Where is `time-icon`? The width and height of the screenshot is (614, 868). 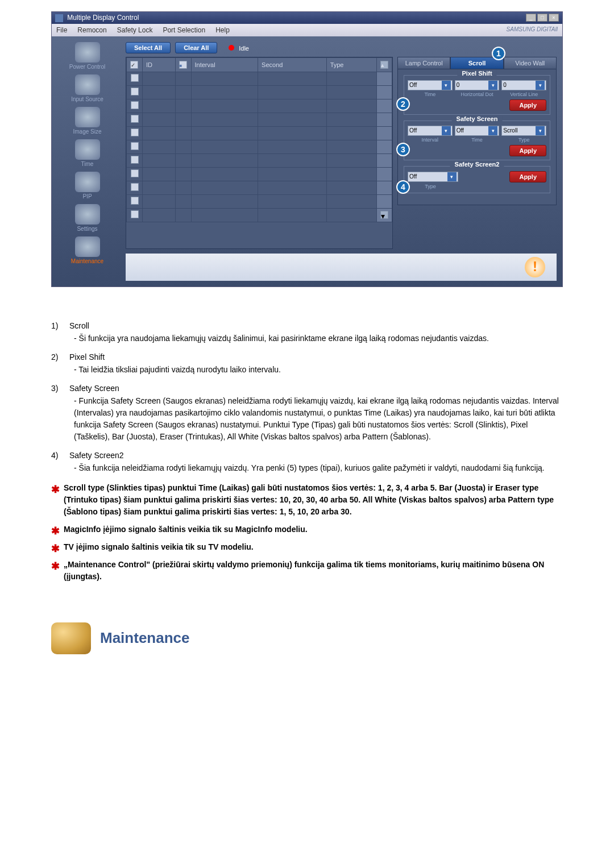 time-icon is located at coordinates (88, 149).